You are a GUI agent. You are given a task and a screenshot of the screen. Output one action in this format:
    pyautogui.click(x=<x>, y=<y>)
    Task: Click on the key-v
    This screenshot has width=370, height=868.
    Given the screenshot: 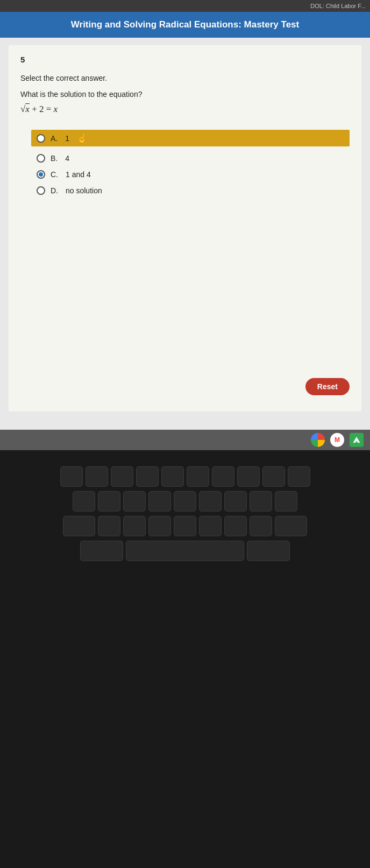 What is the action you would take?
    pyautogui.click(x=185, y=526)
    